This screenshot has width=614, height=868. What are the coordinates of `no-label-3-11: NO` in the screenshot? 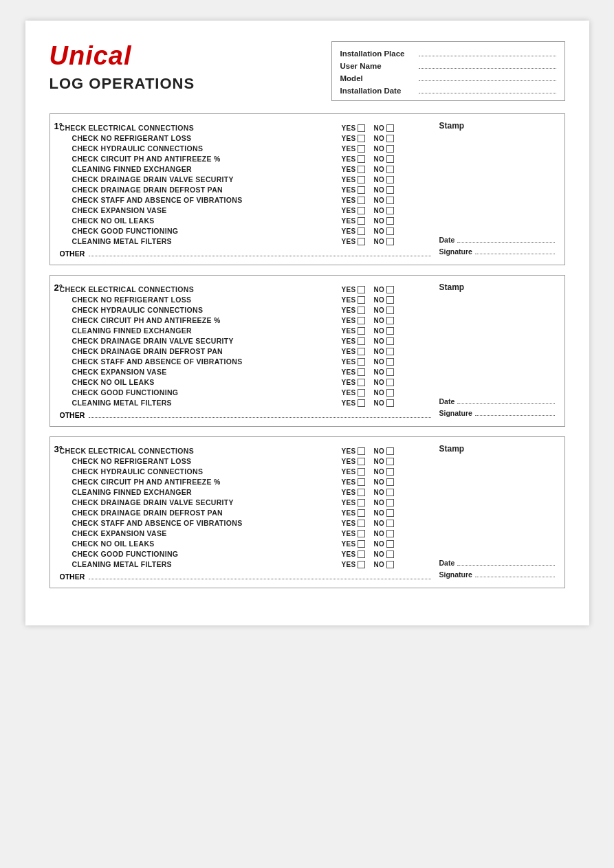 It's located at (379, 554).